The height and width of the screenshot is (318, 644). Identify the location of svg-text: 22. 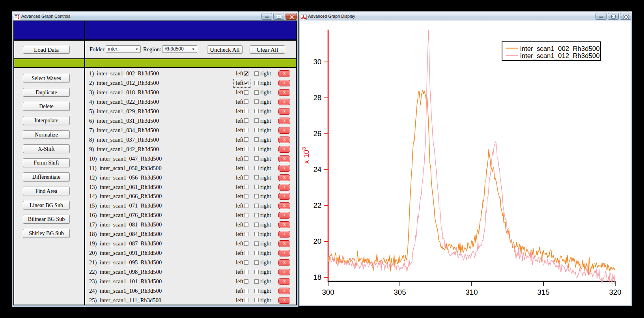
(317, 205).